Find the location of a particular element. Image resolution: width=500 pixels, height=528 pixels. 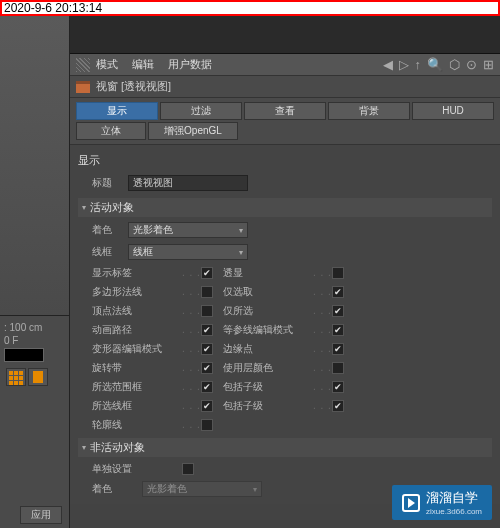

single-setting-label: 单独设置 is located at coordinates (137, 469).